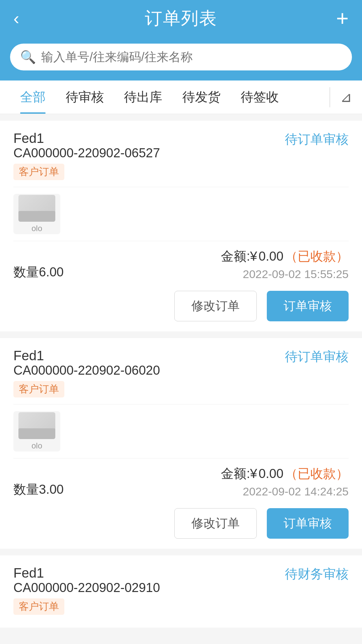 This screenshot has height=644, width=362. What do you see at coordinates (33, 97) in the screenshot?
I see `tab-all: 全部` at bounding box center [33, 97].